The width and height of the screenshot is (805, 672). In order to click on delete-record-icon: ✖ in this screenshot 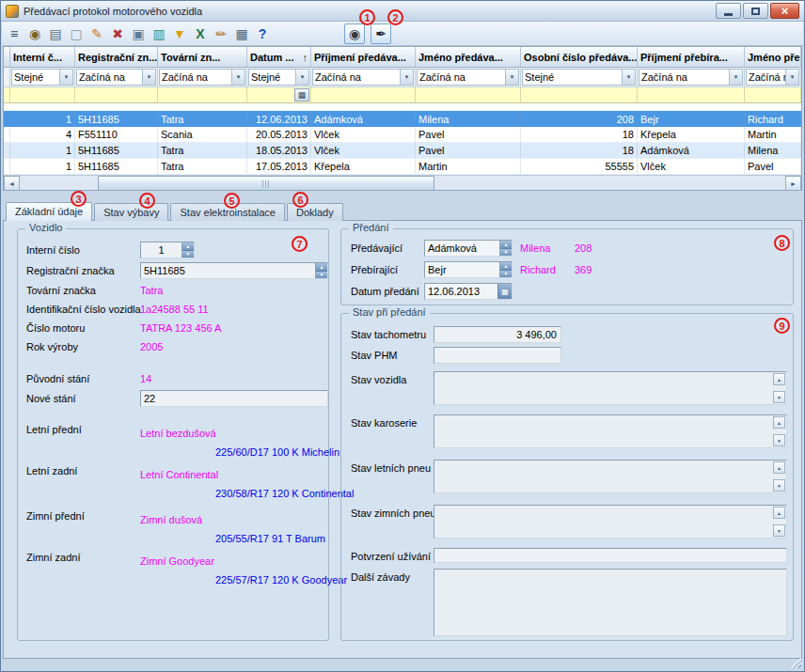, I will do `click(118, 34)`.